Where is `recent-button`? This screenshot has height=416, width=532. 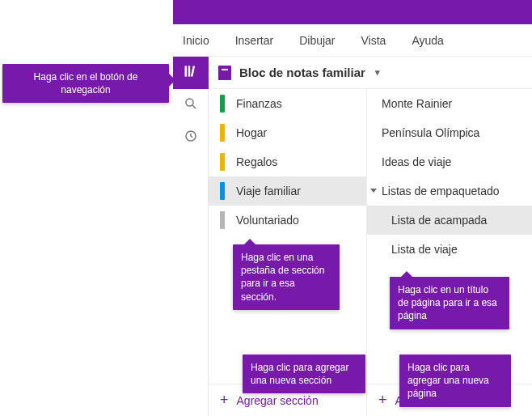 recent-button is located at coordinates (191, 138).